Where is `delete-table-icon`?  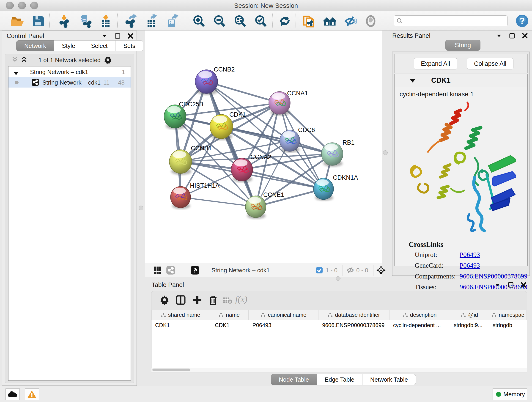 delete-table-icon is located at coordinates (228, 301).